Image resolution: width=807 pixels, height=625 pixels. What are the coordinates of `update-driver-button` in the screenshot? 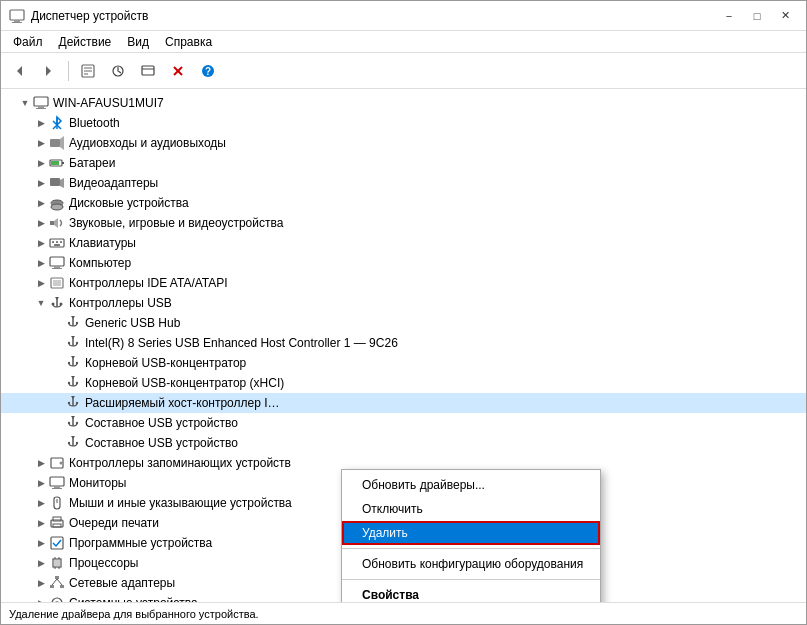 It's located at (118, 71).